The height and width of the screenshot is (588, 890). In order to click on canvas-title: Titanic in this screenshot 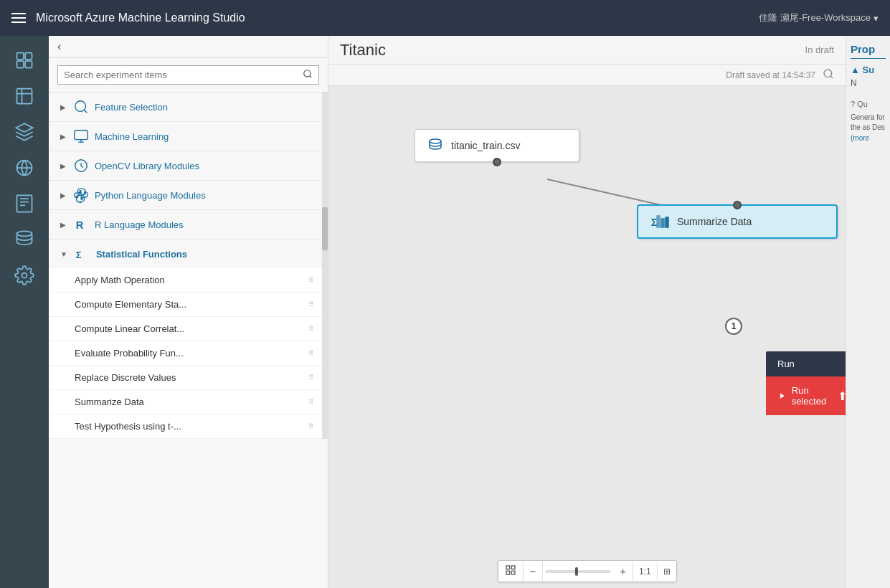, I will do `click(363, 50)`.